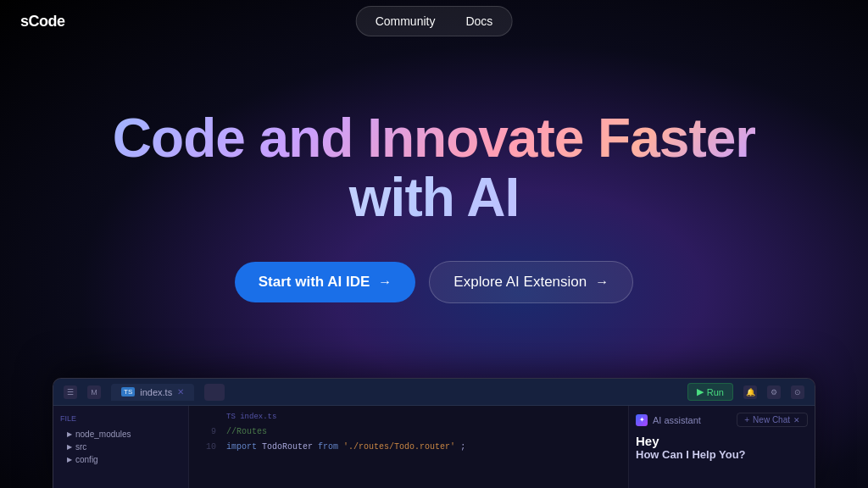 This screenshot has width=868, height=488. Describe the element at coordinates (128, 391) in the screenshot. I see `ts-badge: TS` at that location.